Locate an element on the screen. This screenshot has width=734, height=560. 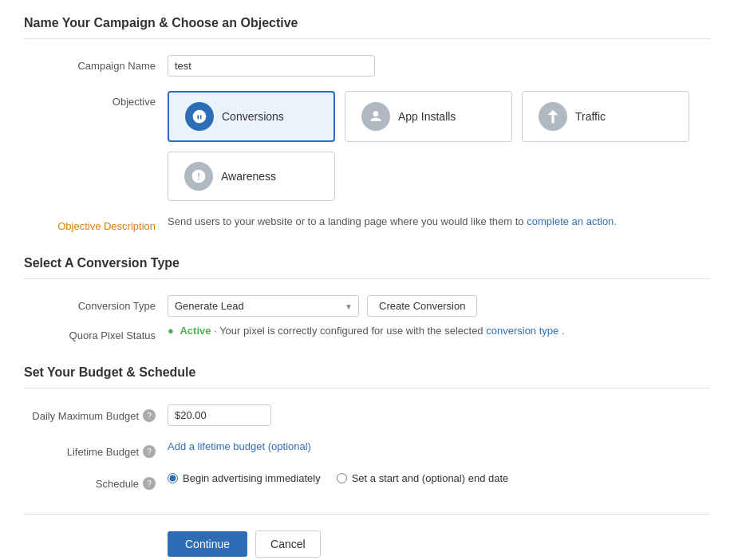
campaign-name-input is located at coordinates (271, 65).